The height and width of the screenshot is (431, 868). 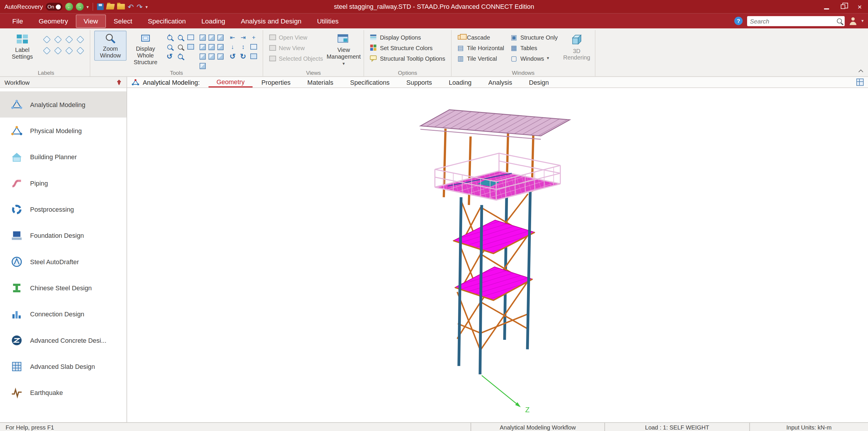 I want to click on tab-materials: Materials, so click(x=320, y=82).